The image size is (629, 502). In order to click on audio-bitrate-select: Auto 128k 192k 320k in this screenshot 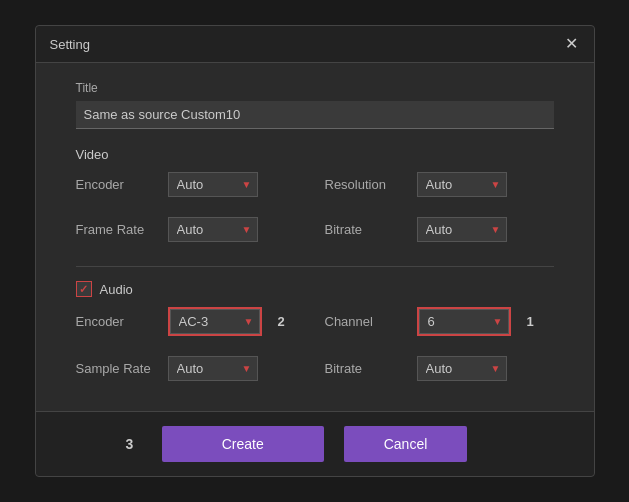, I will do `click(462, 368)`.